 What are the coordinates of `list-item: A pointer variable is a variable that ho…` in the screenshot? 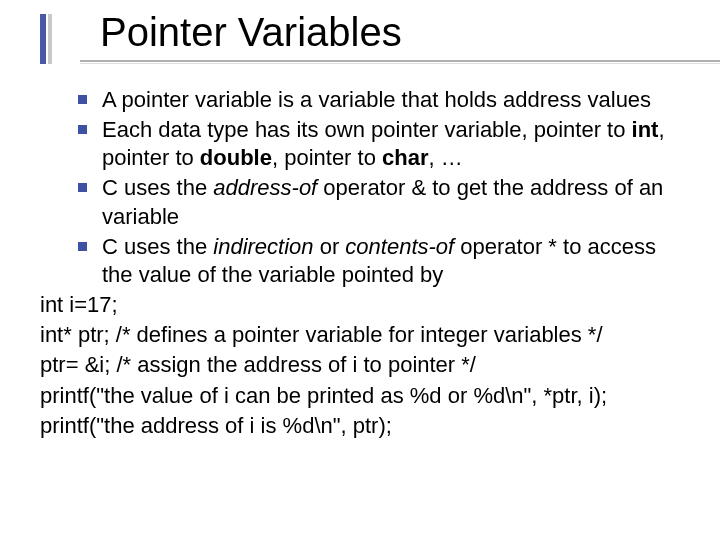 It's located at (376, 100).